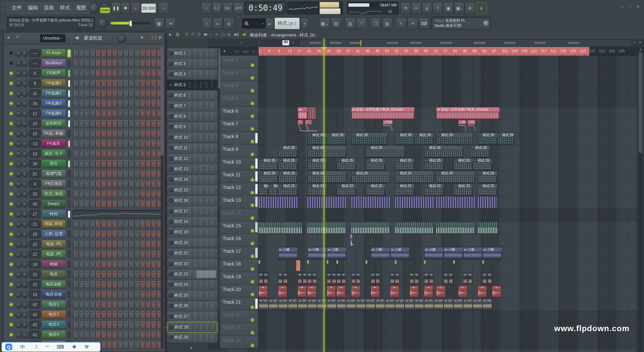 The width and height of the screenshot is (644, 352). I want to click on picker-item: ≡样式 17, so click(192, 211).